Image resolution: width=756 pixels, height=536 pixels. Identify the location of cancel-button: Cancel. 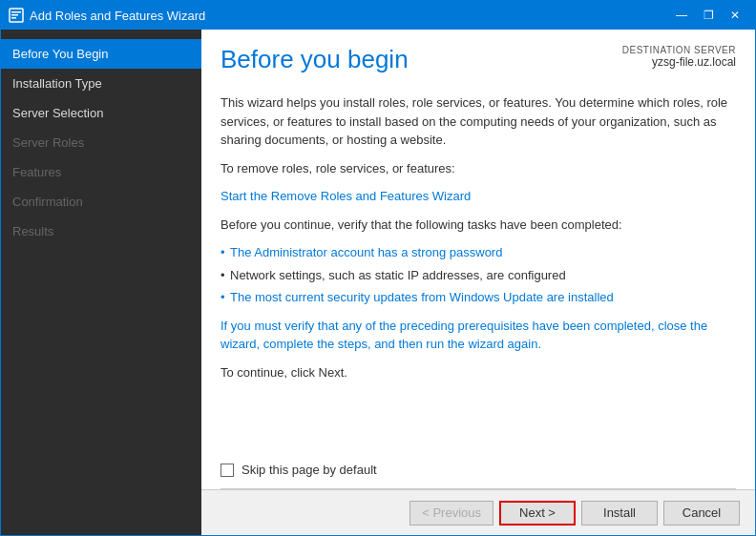
(702, 513).